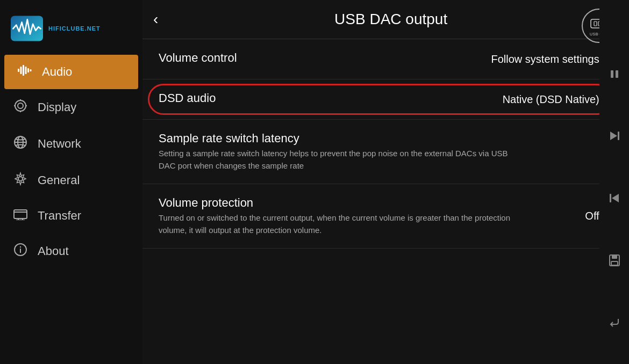 The image size is (629, 364). I want to click on dsd-audio-title: DSD audio, so click(331, 98).